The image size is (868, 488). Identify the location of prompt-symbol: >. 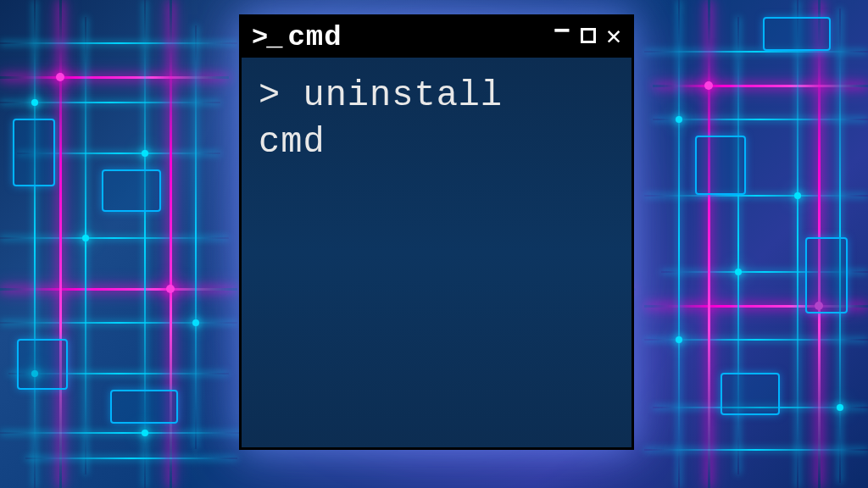
(270, 96).